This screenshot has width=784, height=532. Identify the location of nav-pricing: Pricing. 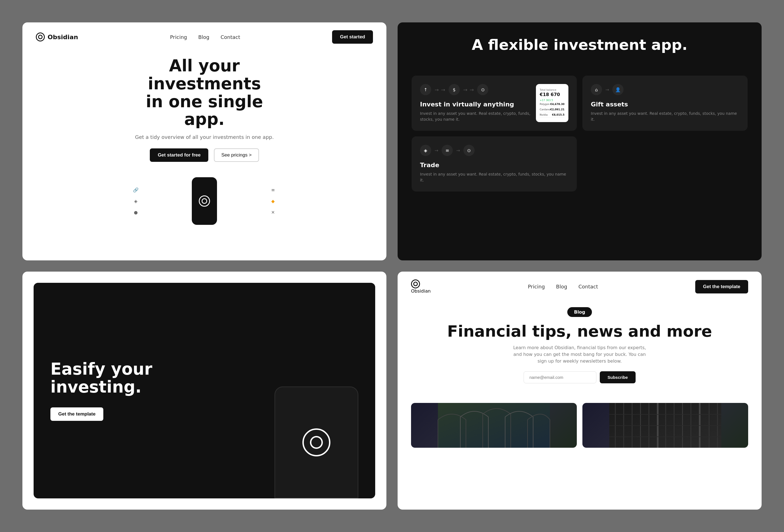
(178, 37).